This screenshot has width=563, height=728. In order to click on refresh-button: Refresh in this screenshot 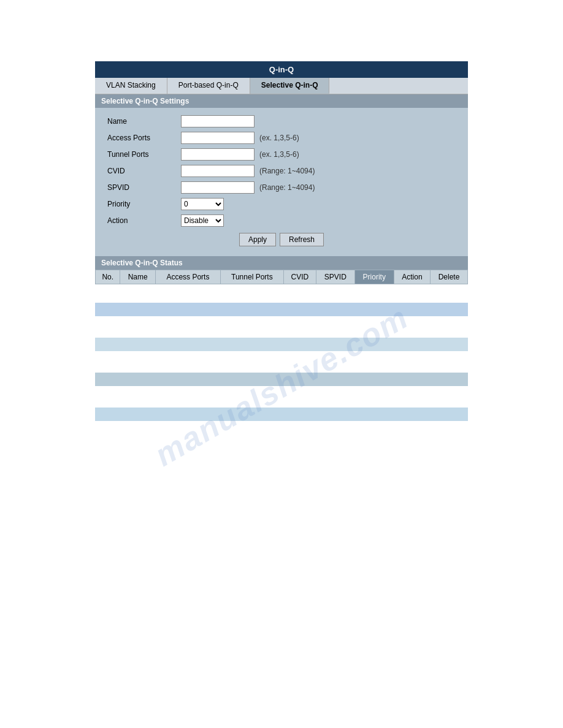, I will do `click(302, 240)`.